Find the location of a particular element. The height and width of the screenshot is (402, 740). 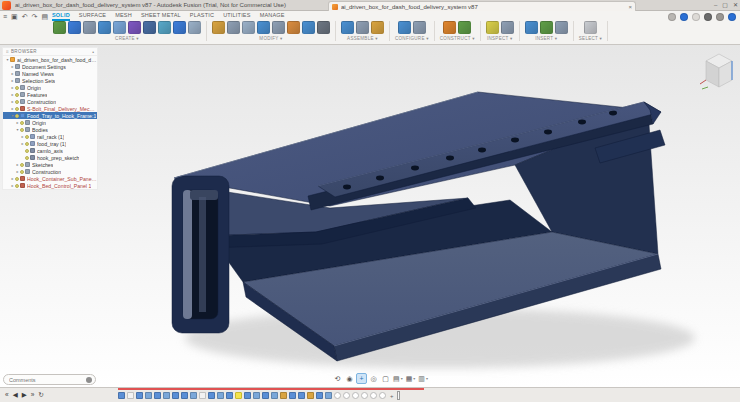

viewports-icon: ▥▾ is located at coordinates (423, 378).